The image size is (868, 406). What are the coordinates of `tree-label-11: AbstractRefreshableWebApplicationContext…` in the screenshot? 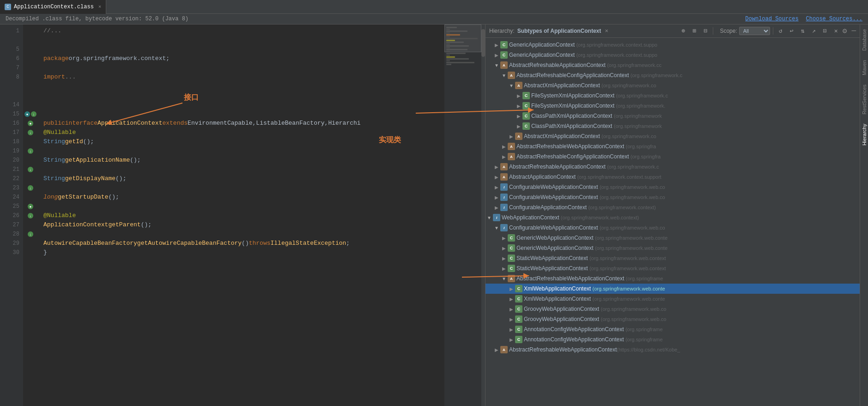 It's located at (687, 146).